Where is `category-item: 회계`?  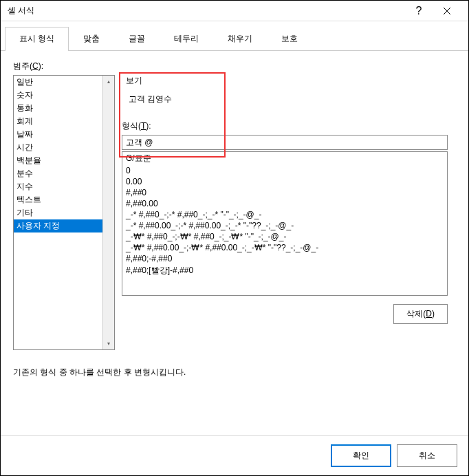
category-item: 회계 is located at coordinates (58, 121).